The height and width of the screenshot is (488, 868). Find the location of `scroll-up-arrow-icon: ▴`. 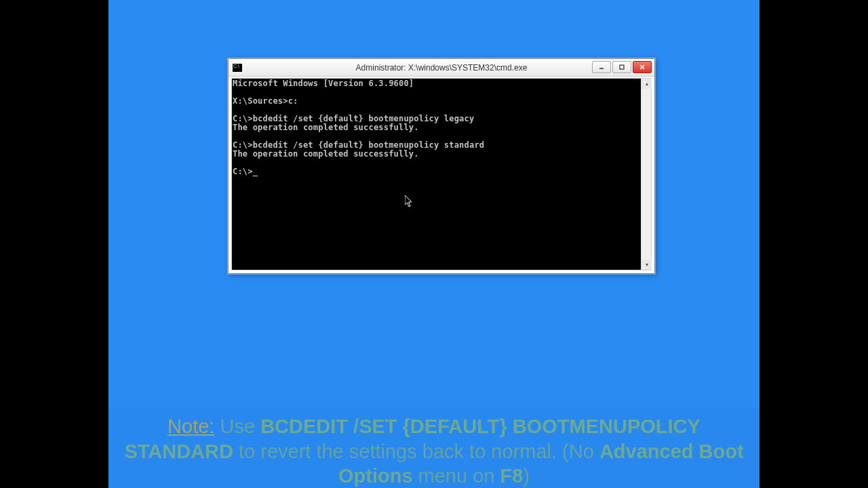

scroll-up-arrow-icon: ▴ is located at coordinates (647, 84).